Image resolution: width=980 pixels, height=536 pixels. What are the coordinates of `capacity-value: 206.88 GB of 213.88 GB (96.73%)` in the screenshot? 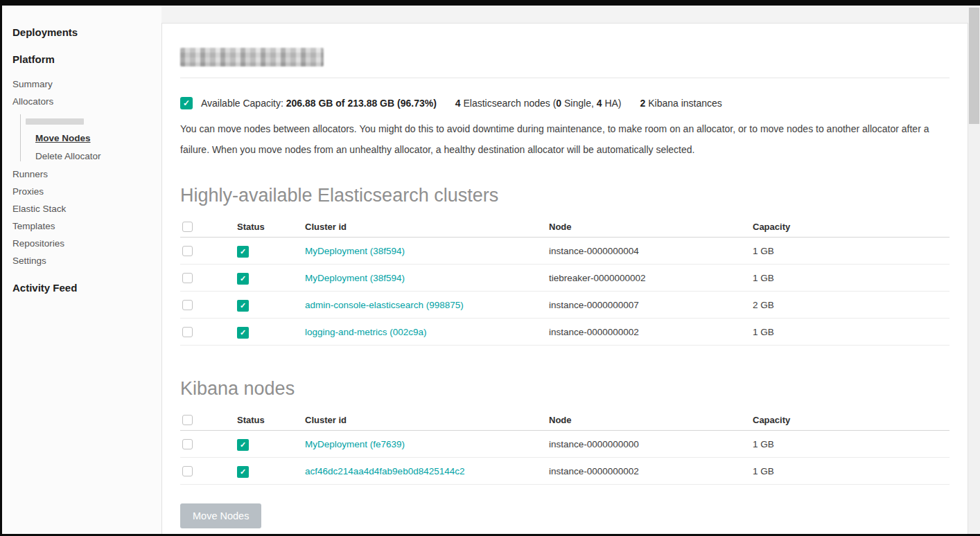 It's located at (362, 103).